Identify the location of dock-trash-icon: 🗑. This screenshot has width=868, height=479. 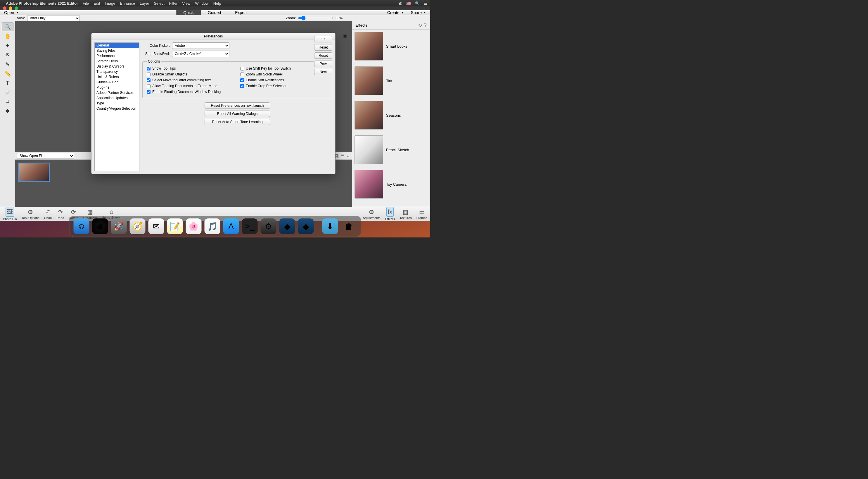
(349, 227).